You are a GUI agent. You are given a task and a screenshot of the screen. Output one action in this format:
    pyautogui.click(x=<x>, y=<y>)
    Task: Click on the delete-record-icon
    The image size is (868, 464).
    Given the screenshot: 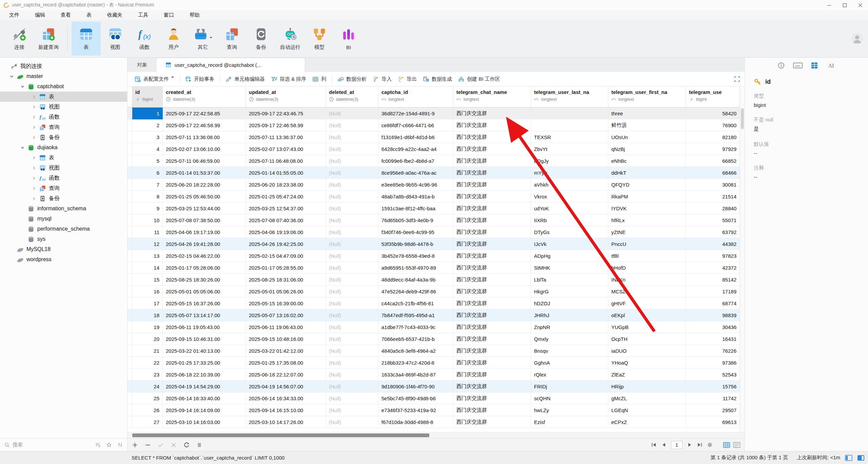 What is the action you would take?
    pyautogui.click(x=148, y=445)
    